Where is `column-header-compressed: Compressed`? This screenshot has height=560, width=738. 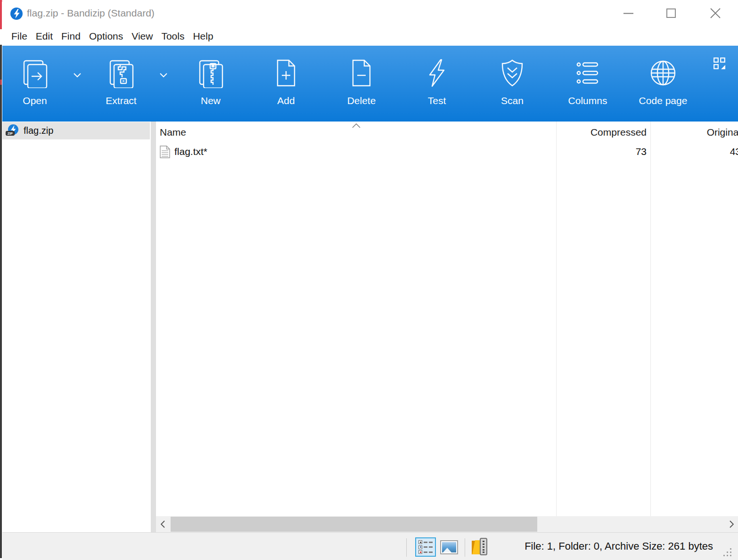
column-header-compressed: Compressed is located at coordinates (603, 132).